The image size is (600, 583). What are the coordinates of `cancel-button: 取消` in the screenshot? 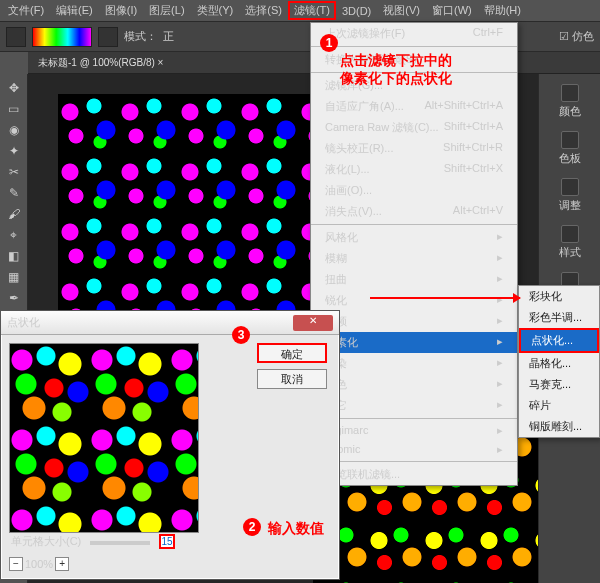 It's located at (292, 379).